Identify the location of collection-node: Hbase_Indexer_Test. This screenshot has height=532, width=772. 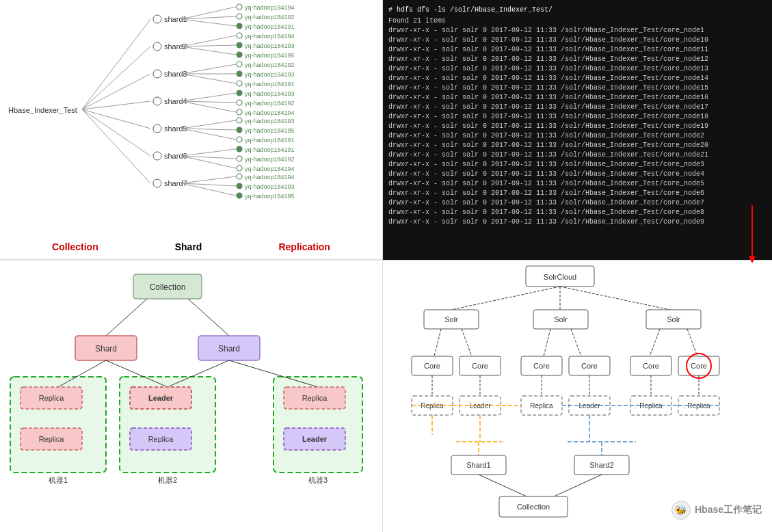
(42, 110).